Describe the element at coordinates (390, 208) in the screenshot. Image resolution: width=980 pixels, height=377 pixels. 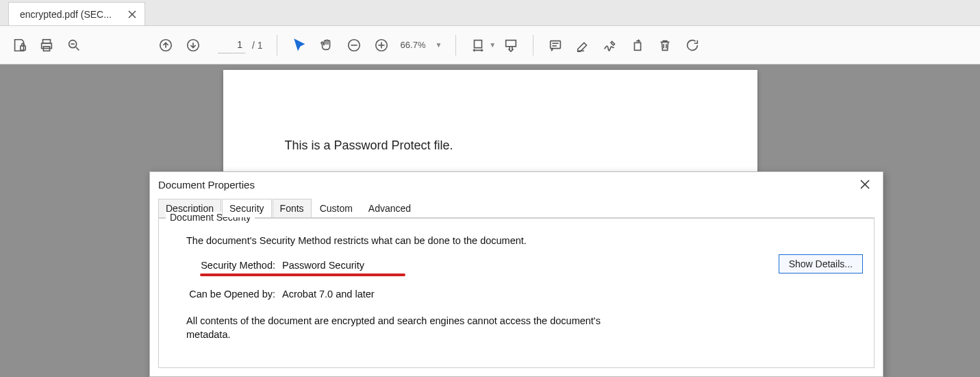
I see `tab-advanced: Advanced` at that location.